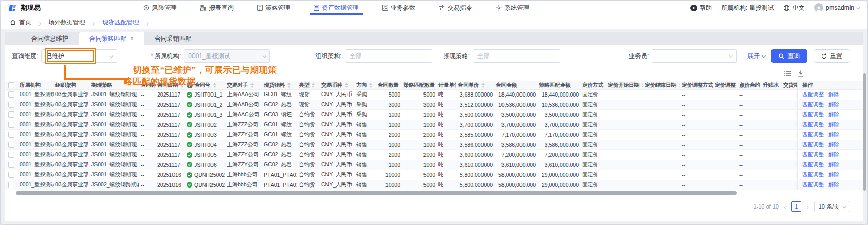 This screenshot has width=868, height=225. What do you see at coordinates (749, 85) in the screenshot?
I see `column-header-23: 点价合约` at bounding box center [749, 85].